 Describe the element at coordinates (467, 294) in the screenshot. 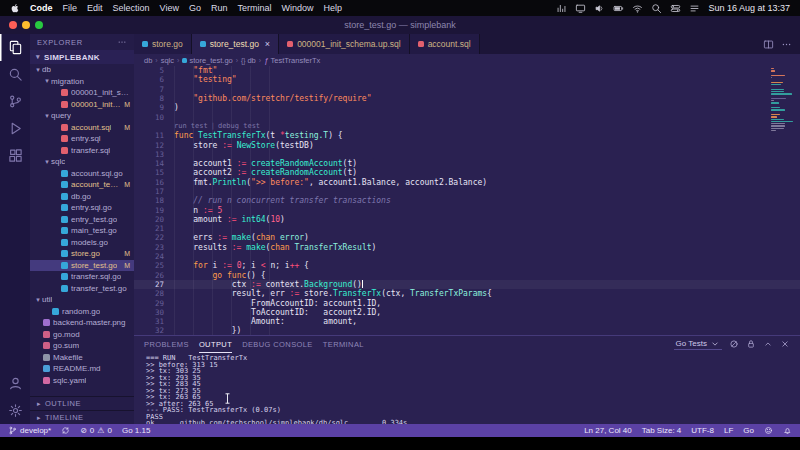

I see `code-line-28: 28 result, err := store.TransferTx(ctx, …` at that location.